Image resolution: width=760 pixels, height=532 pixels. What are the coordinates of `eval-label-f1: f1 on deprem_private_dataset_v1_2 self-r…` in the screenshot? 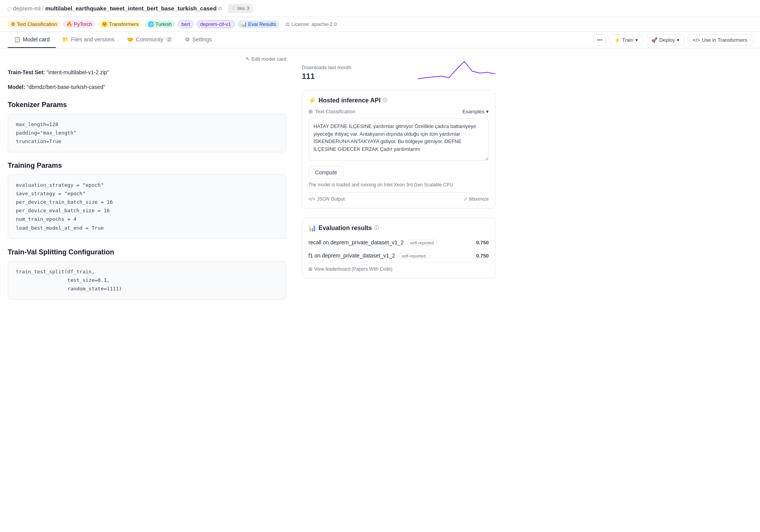 It's located at (368, 256).